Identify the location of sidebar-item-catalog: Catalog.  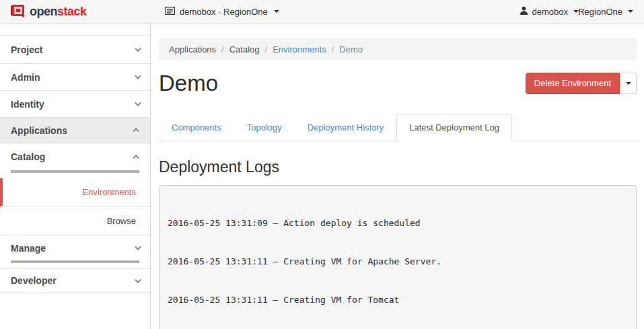
(75, 157).